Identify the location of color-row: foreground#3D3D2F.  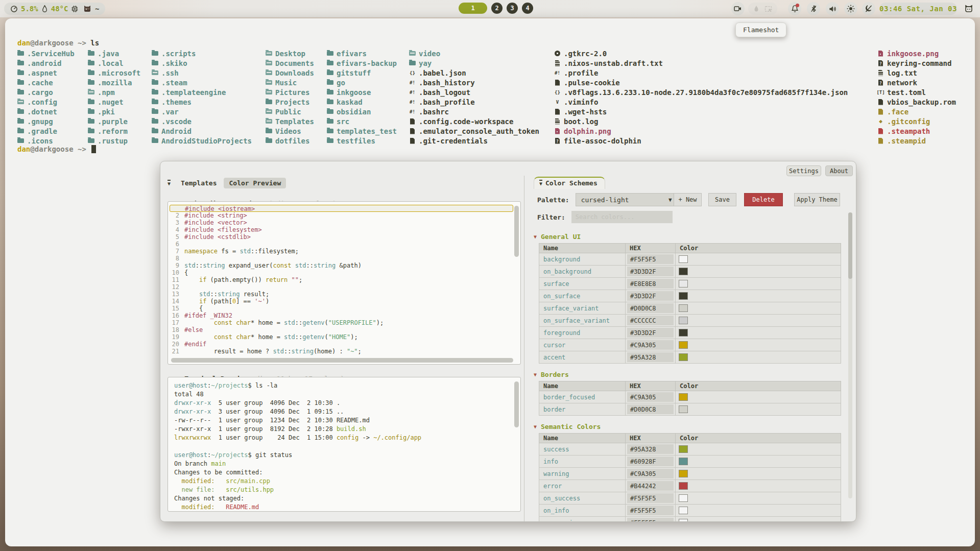
(690, 333).